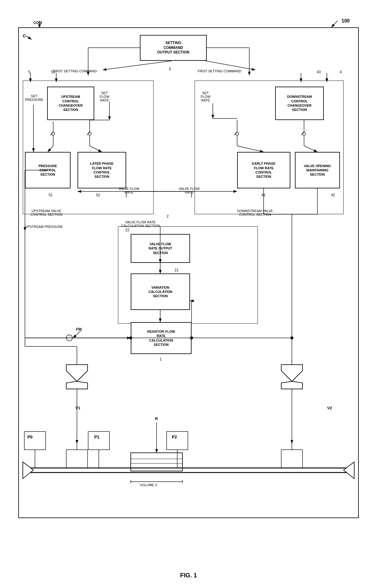  Describe the element at coordinates (38, 23) in the screenshot. I see `ref-com: COM` at that location.